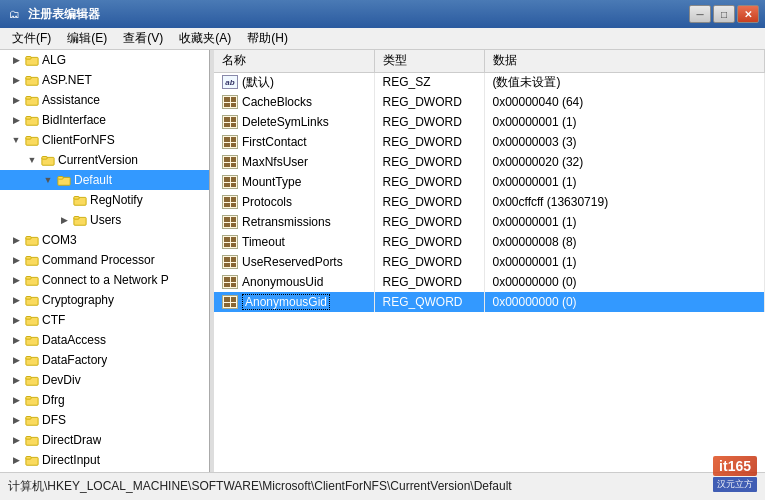 The image size is (765, 500). Describe the element at coordinates (748, 14) in the screenshot. I see `close-button: ✕` at that location.